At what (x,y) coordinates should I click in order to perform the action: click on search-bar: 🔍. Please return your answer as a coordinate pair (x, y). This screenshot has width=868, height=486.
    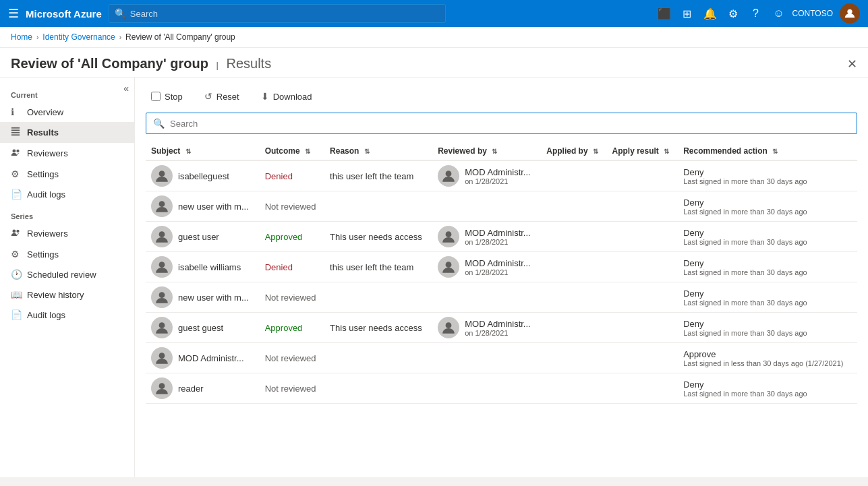
    Looking at the image, I should click on (502, 123).